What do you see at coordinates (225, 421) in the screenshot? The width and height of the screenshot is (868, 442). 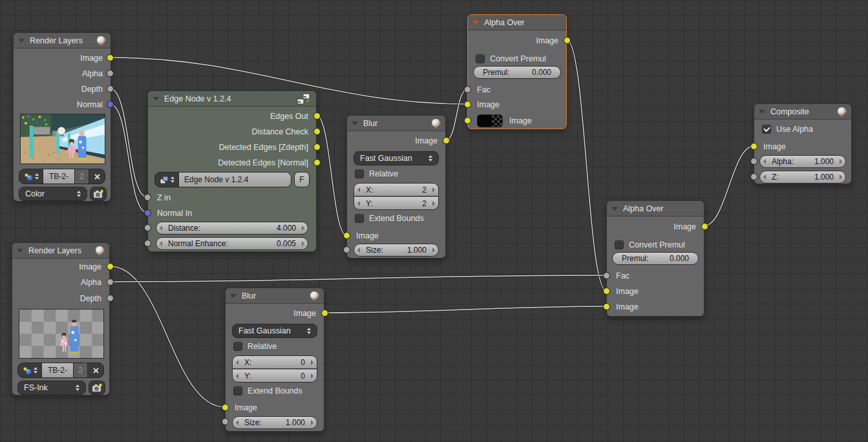 I see `socket-blur-bottom-size-in` at bounding box center [225, 421].